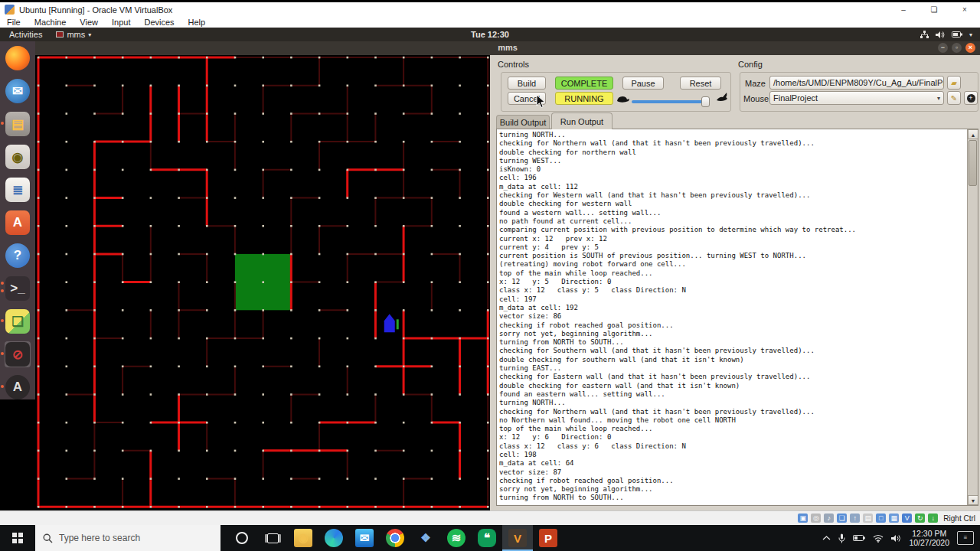 The width and height of the screenshot is (980, 551). What do you see at coordinates (842, 518) in the screenshot?
I see `network-icon: ❏` at bounding box center [842, 518].